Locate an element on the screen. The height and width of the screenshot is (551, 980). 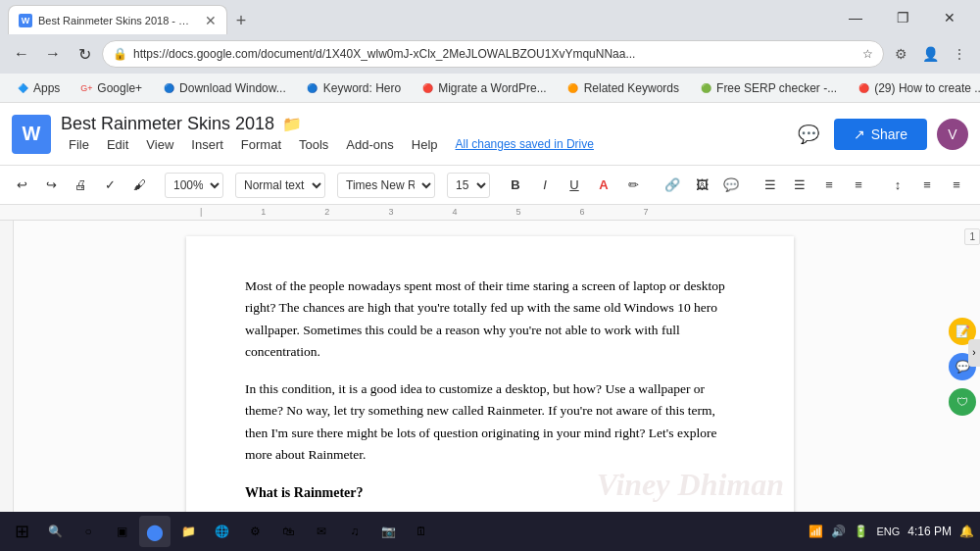
ruler: | 1 2 3 4 5 6 7 is located at coordinates (490, 213).